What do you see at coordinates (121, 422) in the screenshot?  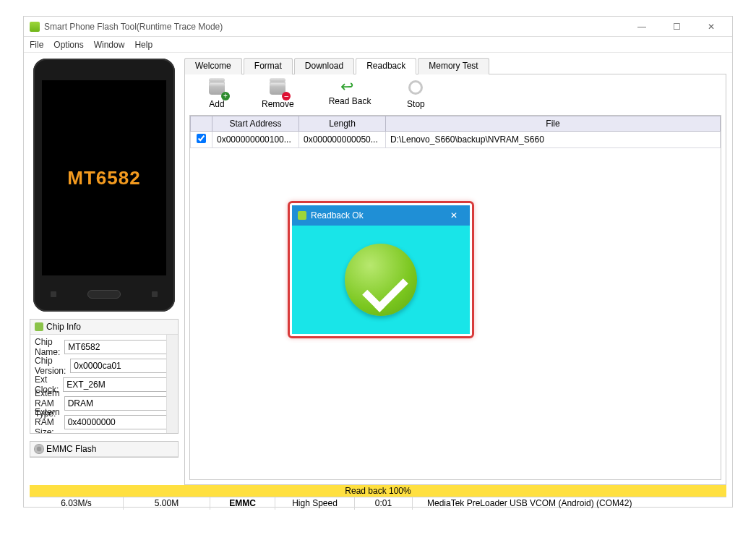 I see `ext-ram-size-field` at bounding box center [121, 422].